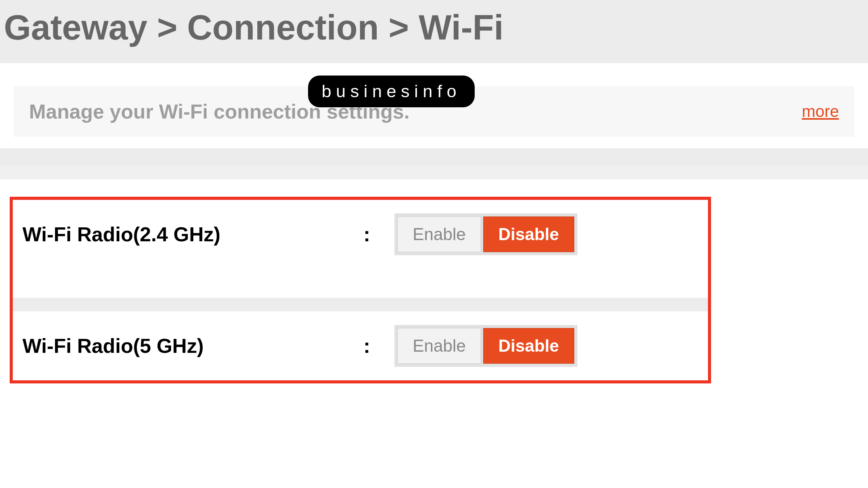  I want to click on wifi-radio-24-label: Wi-Fi Radio(2.4 GHz), so click(193, 234).